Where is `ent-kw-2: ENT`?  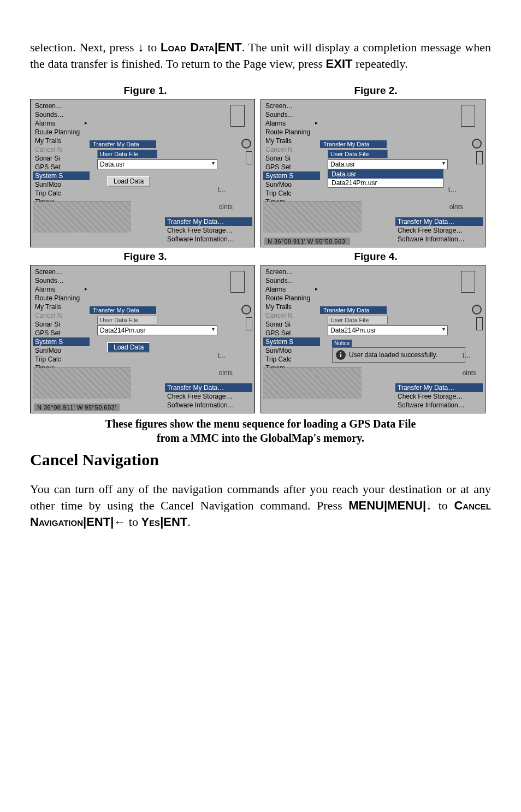
ent-kw-2: ENT is located at coordinates (98, 522).